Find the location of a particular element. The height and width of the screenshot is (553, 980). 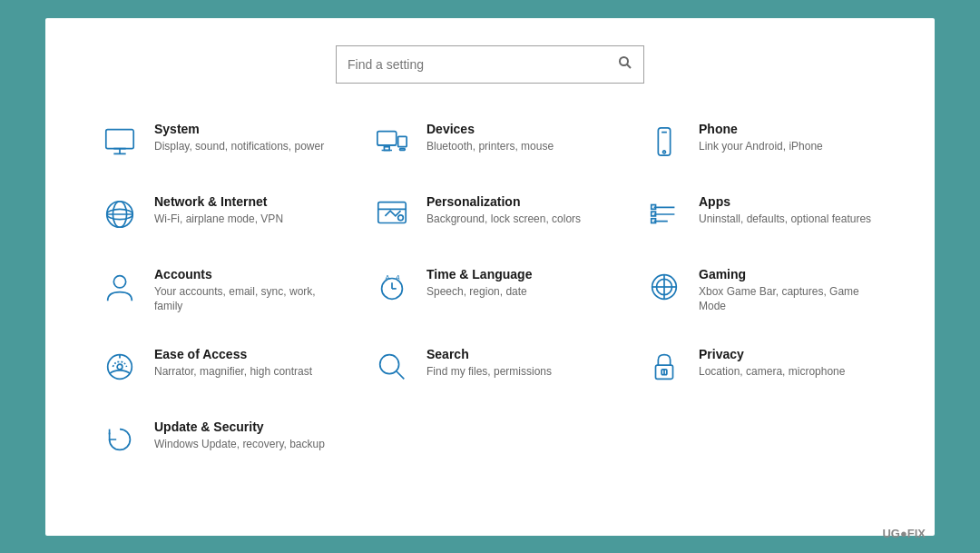

item-subtitle-network: Wi-Fi, airplane mode, VPN is located at coordinates (219, 220).